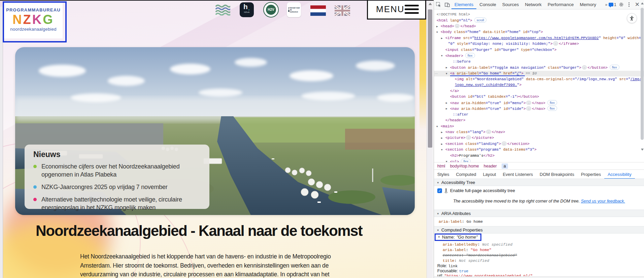 The height and width of the screenshot is (278, 644). Describe the element at coordinates (294, 10) in the screenshot. I see `kanaal-toekomst-icon: kanaal naar de toekomst` at that location.